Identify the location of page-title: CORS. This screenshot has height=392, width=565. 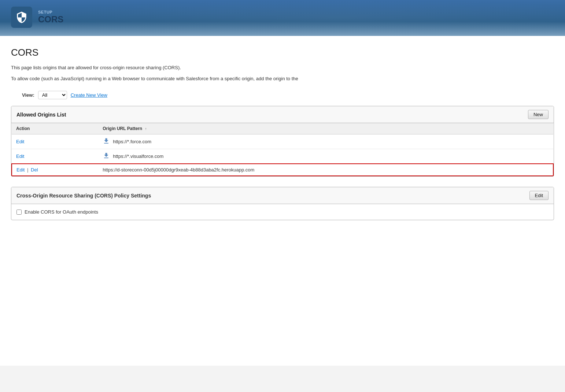
(282, 53).